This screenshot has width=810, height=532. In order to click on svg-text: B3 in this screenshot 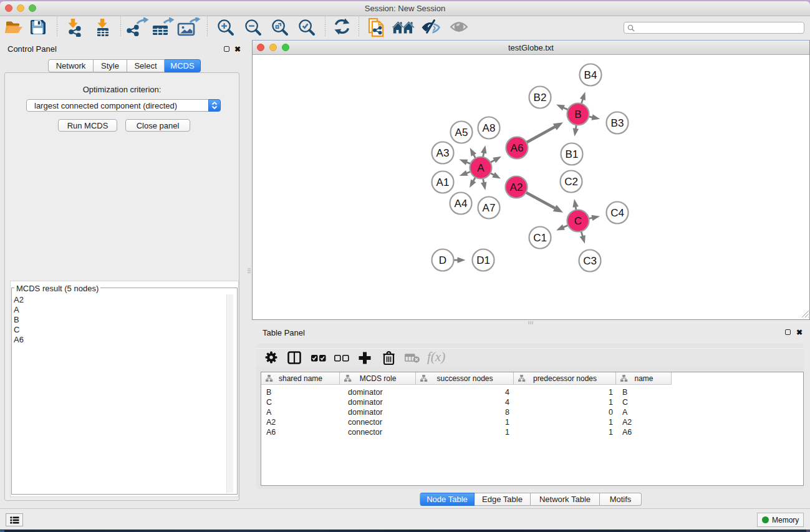, I will do `click(617, 123)`.